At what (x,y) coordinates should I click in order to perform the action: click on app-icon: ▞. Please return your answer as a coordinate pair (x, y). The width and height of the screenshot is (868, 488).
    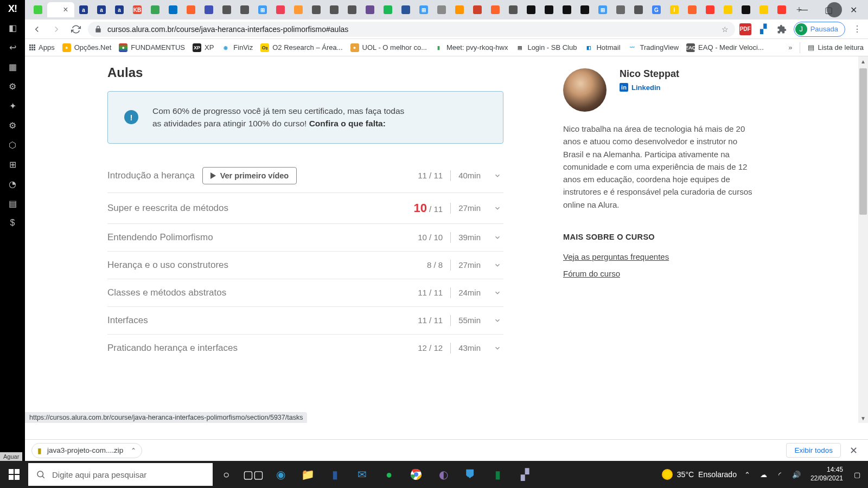
    Looking at the image, I should click on (525, 474).